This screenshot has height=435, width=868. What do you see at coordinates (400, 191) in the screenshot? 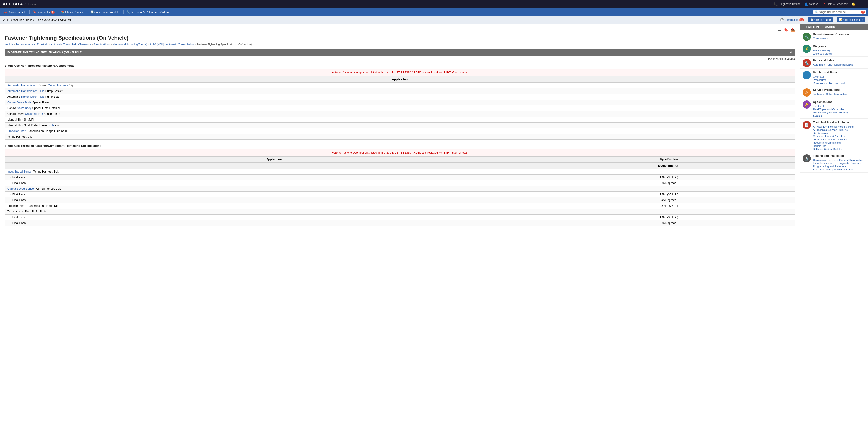
I see `table2: Application Specification Metric (Englis…` at bounding box center [400, 191].